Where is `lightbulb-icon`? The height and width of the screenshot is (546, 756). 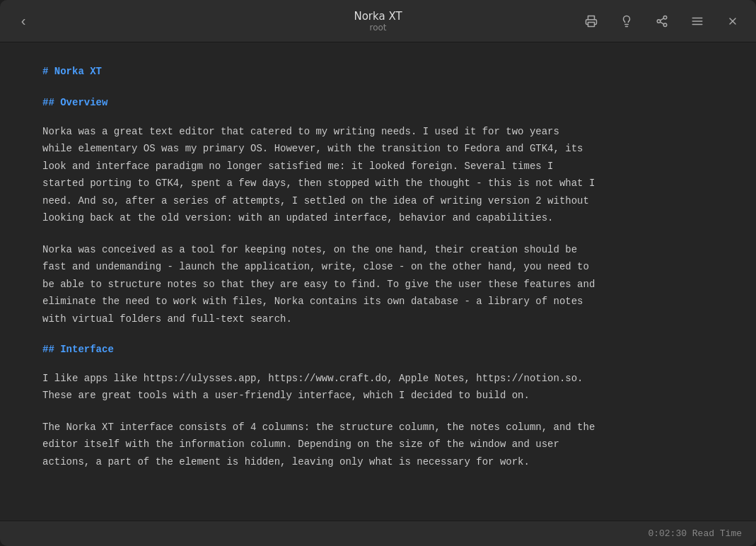
lightbulb-icon is located at coordinates (627, 21).